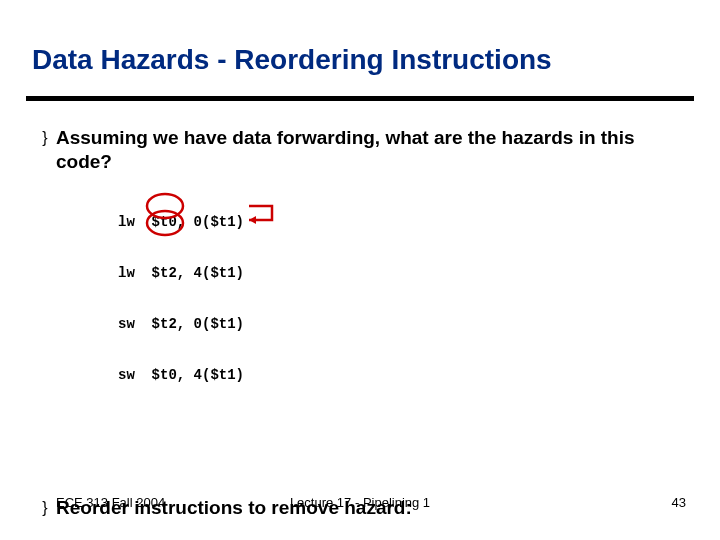 The width and height of the screenshot is (720, 540). What do you see at coordinates (402, 324) in the screenshot?
I see `code-line: sw $t2, 0($t1)` at bounding box center [402, 324].